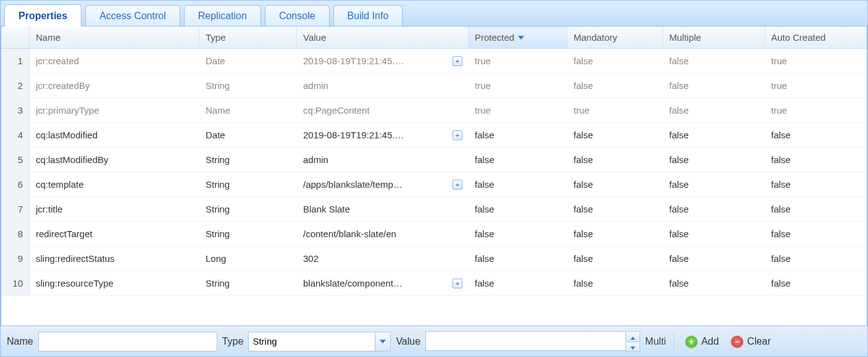  Describe the element at coordinates (368, 15) in the screenshot. I see `tab-build-info: Build Info` at that location.